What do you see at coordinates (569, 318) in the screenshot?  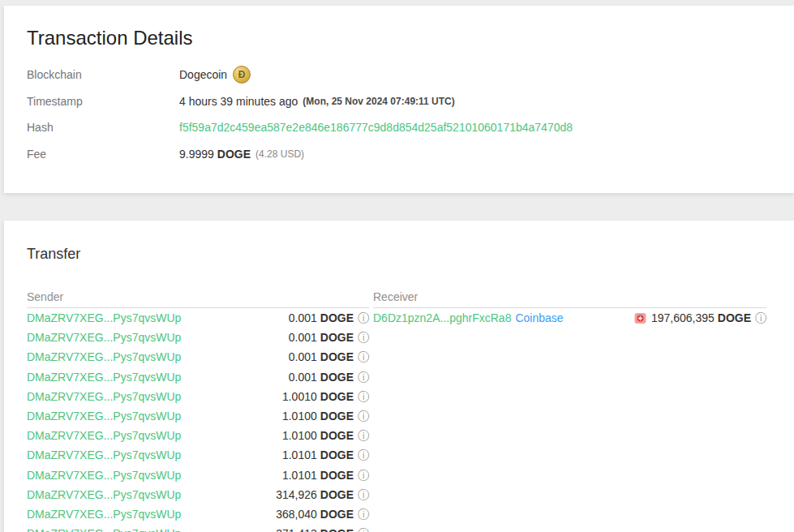 I see `receiver-row: D6Dz1pzn2A...pghrFxcRa8Coinbase 197,606,…` at bounding box center [569, 318].